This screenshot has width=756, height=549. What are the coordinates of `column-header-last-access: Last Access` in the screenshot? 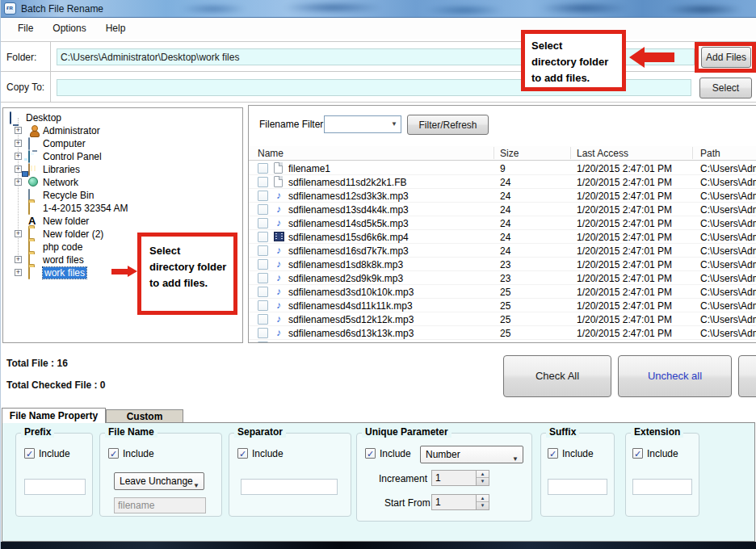 It's located at (603, 153).